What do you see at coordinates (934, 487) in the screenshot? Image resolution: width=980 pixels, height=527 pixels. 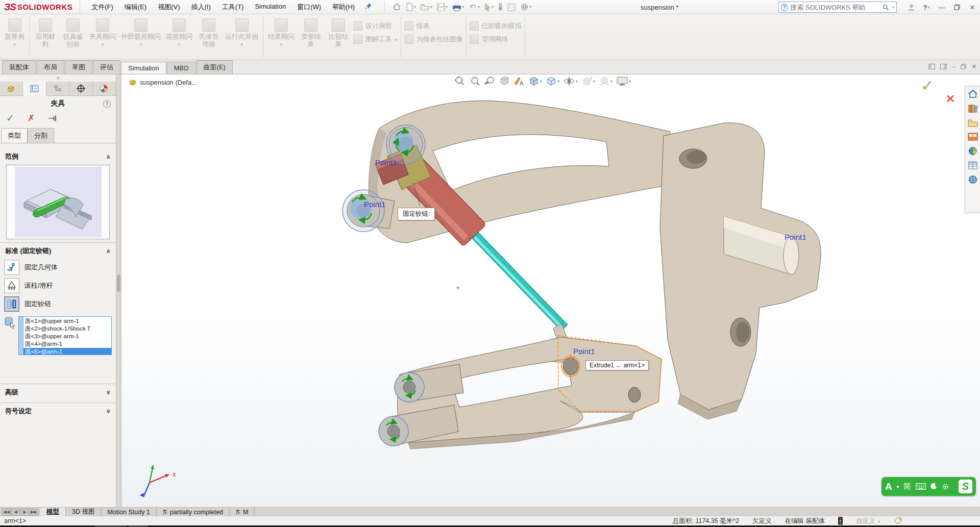 I see `ime-moon-icon` at bounding box center [934, 487].